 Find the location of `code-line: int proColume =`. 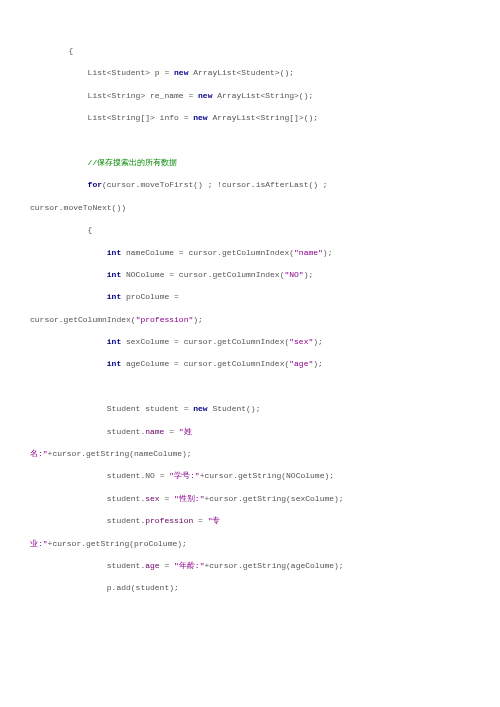

code-line: int proColume = is located at coordinates (250, 297).